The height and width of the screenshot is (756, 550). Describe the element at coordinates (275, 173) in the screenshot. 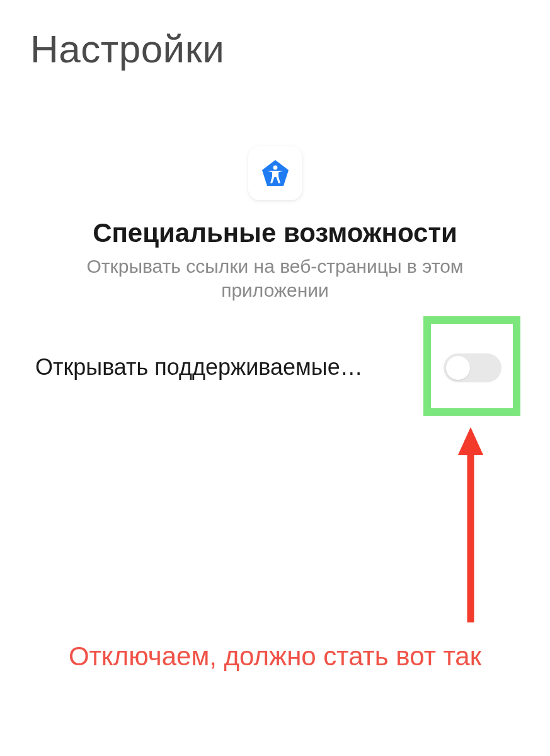

I see `accessibility-app-icon` at that location.